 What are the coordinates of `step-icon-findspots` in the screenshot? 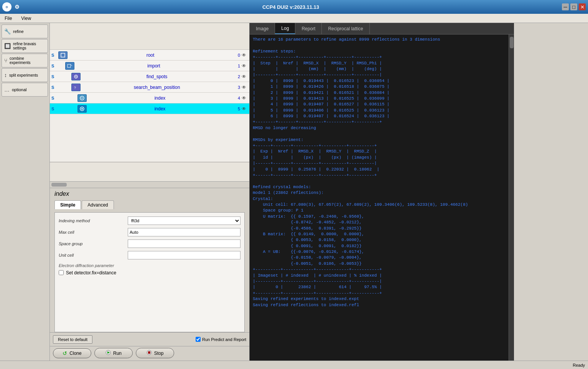 It's located at (76, 77).